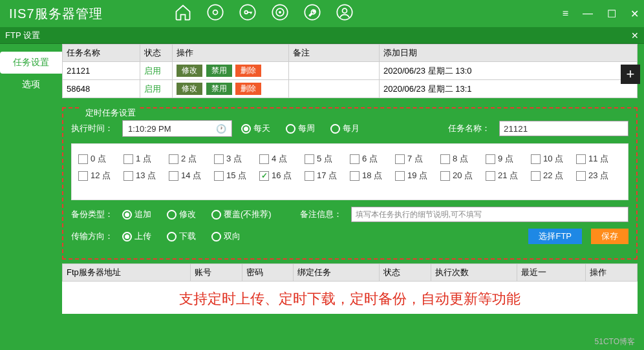  I want to click on th-account: 账号, so click(216, 273).